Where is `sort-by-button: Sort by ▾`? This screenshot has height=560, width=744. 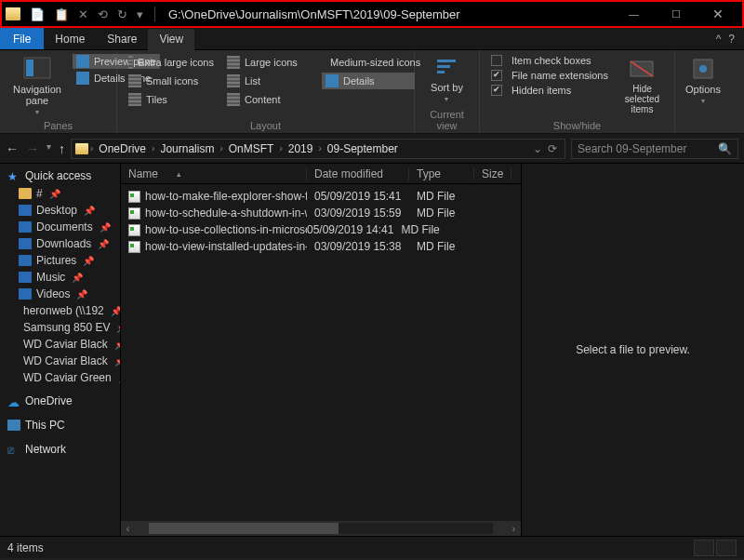
sort-by-button: Sort by ▾ is located at coordinates (446, 80).